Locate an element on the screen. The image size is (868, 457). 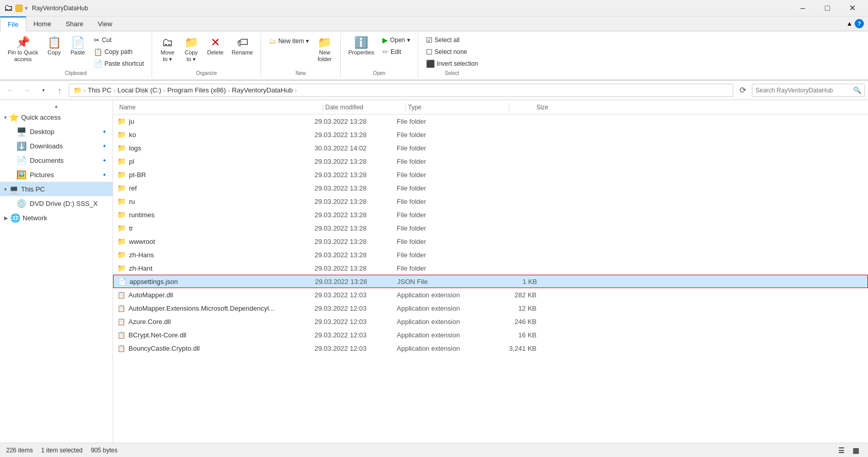
close-button: ✕ is located at coordinates (852, 8).